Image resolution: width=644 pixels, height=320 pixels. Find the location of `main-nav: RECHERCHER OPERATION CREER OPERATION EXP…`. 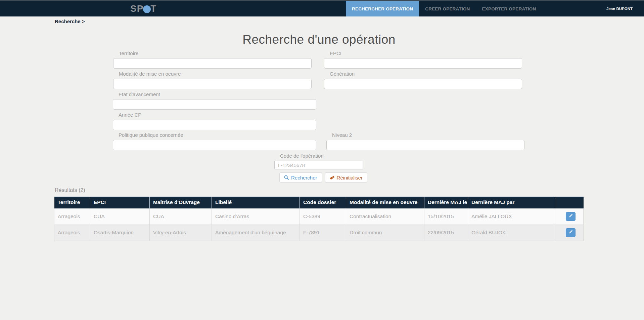

main-nav: RECHERCHER OPERATION CREER OPERATION EXP… is located at coordinates (444, 9).